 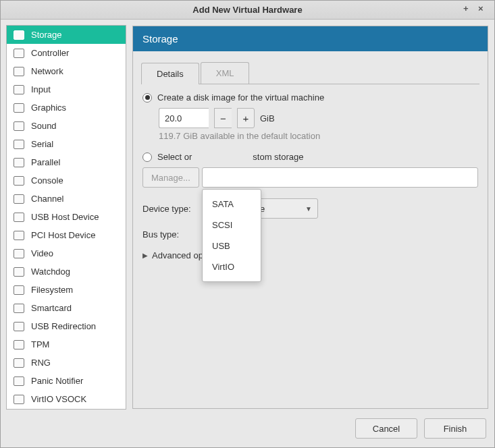 I want to click on disk-unit: GiB, so click(x=267, y=119).